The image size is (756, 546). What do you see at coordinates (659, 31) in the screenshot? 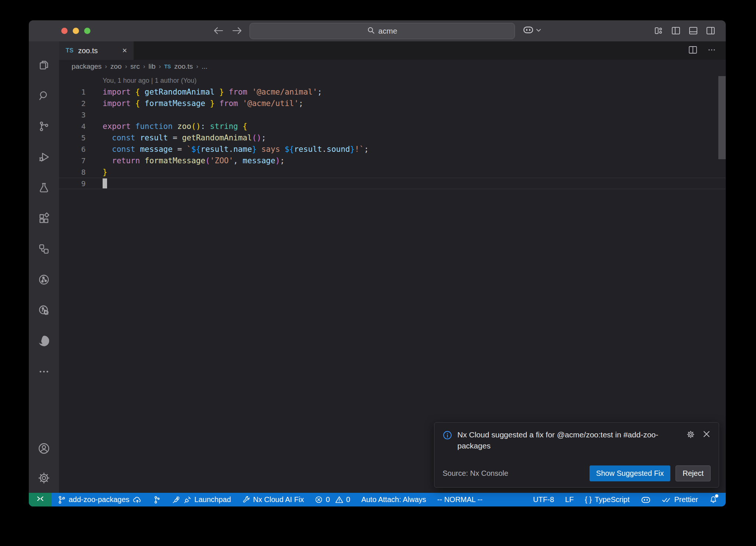
I see `customize-layout-icon` at bounding box center [659, 31].